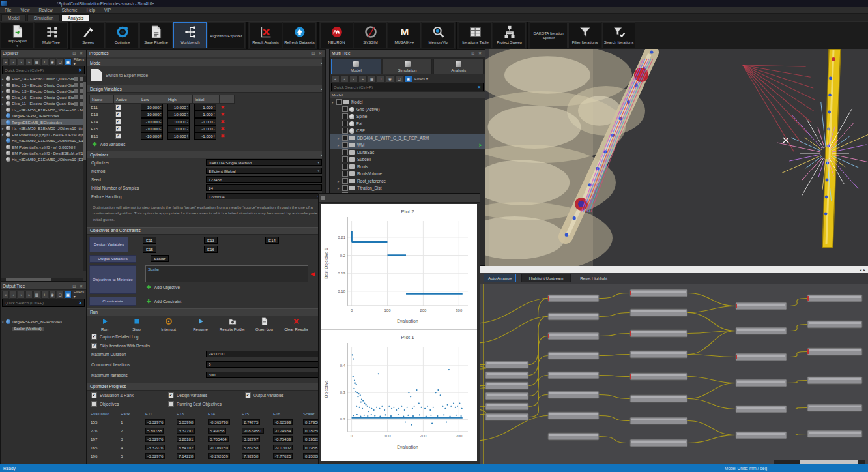  I want to click on menu-item-file: File, so click(8, 10).